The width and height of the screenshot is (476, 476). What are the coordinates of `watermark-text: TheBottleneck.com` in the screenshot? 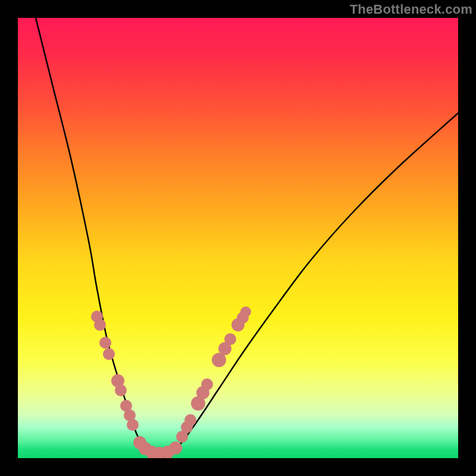 It's located at (411, 10).